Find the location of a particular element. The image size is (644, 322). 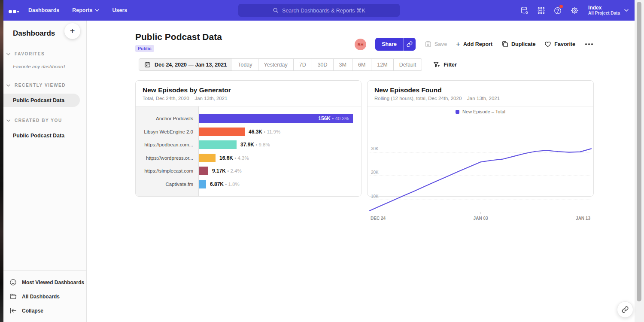

bar-value-label: 6.87K • 1.8% is located at coordinates (225, 184).